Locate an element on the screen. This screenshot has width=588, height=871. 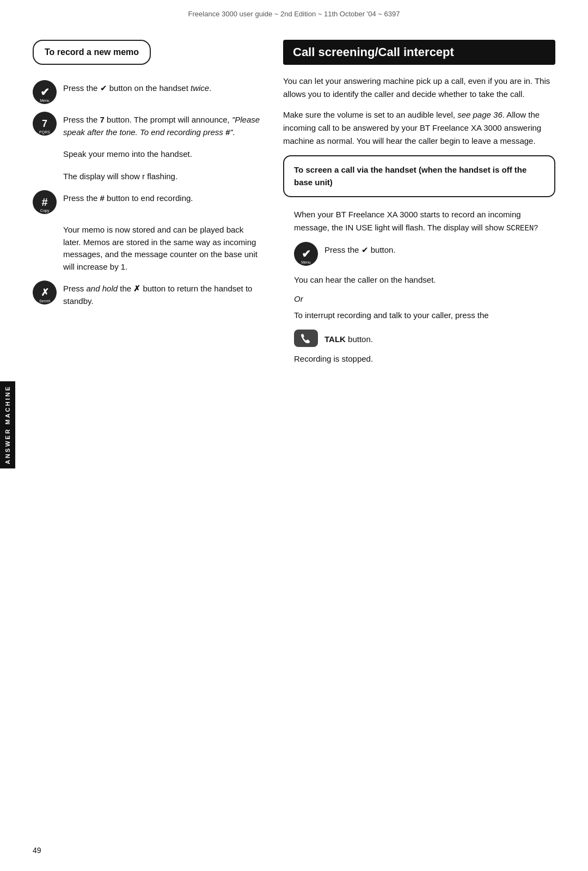
step-4-text: Press and hold the ✗ button to return th… is located at coordinates (162, 294).